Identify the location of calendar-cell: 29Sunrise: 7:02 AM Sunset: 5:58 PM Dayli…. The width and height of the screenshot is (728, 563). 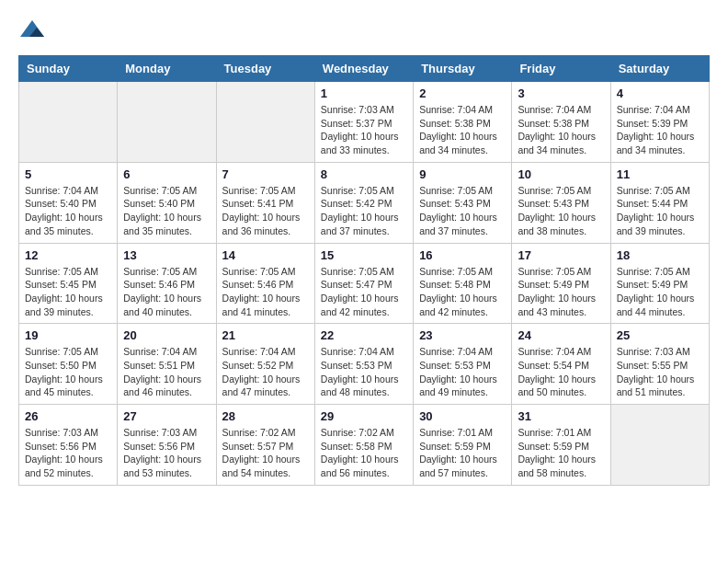
(364, 445).